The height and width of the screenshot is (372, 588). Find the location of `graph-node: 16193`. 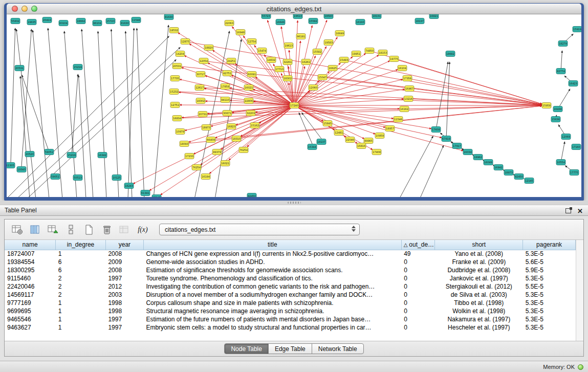

graph-node: 16193 is located at coordinates (360, 23).